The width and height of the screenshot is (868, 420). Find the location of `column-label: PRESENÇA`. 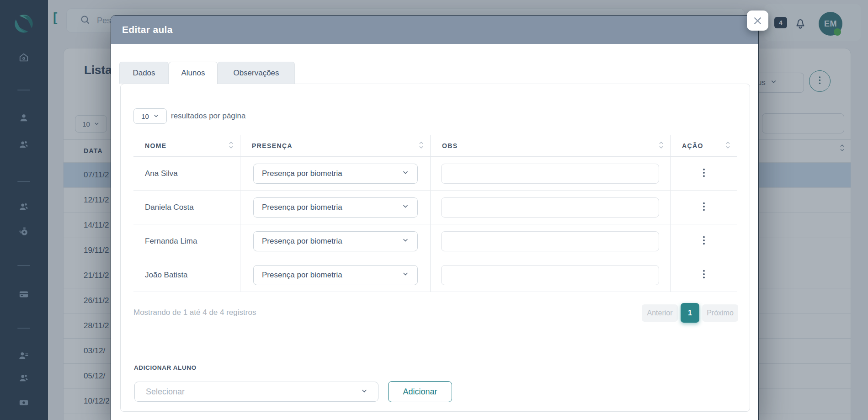

column-label: PRESENÇA is located at coordinates (272, 146).